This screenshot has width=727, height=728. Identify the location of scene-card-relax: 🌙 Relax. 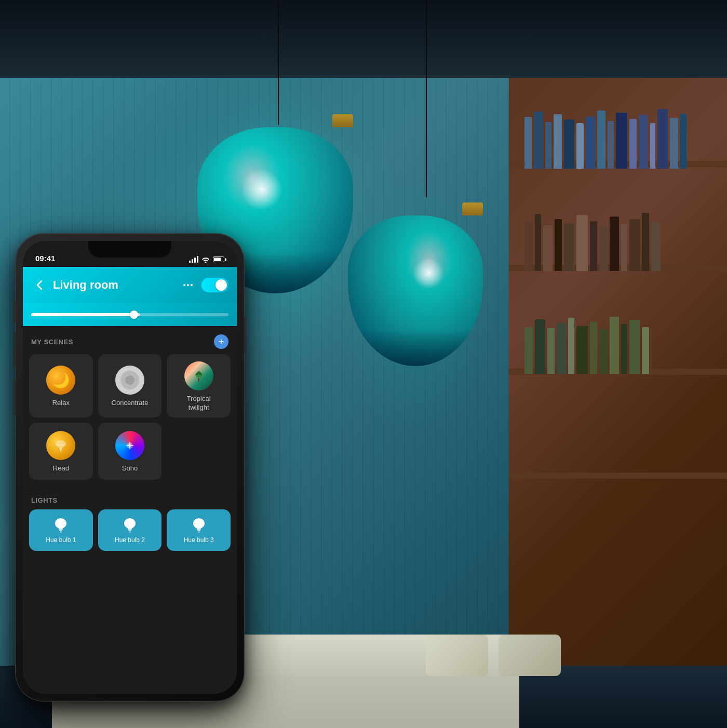
(61, 386).